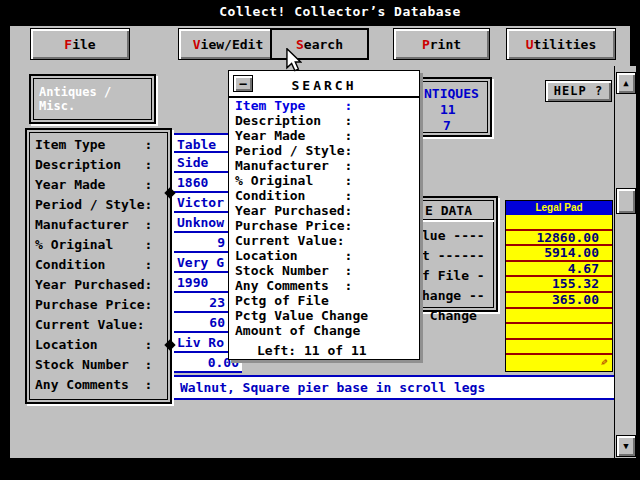 This screenshot has height=480, width=640. Describe the element at coordinates (102, 145) in the screenshot. I see `field-label: Item Type :` at that location.